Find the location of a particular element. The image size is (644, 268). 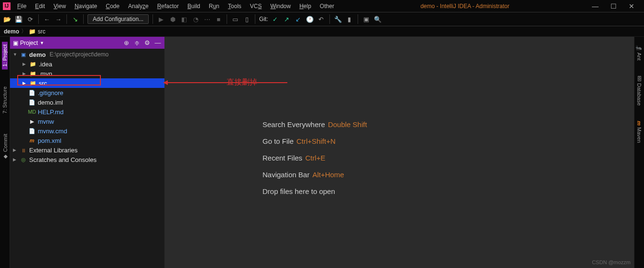

menu-window: Window is located at coordinates (280, 6).